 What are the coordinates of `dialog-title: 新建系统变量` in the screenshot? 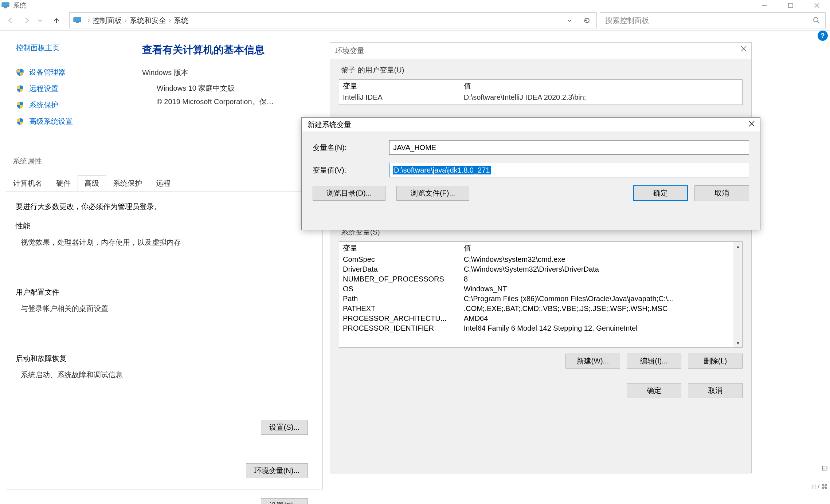 It's located at (329, 125).